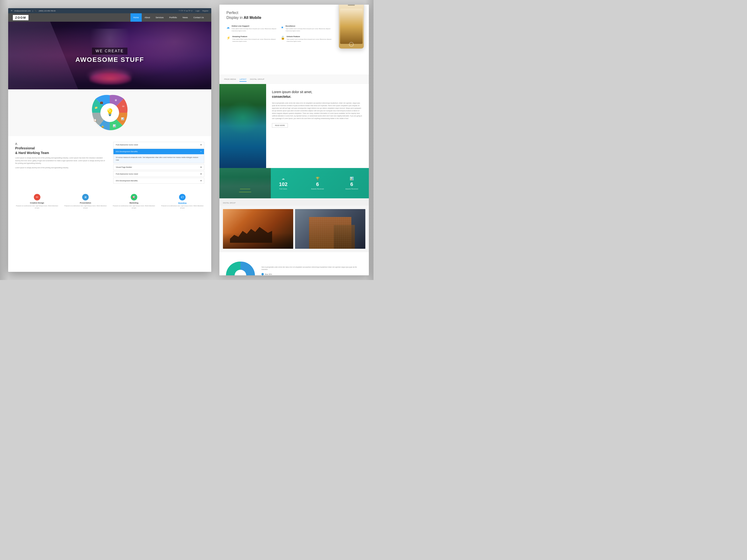 This screenshot has width=747, height=560. Describe the element at coordinates (110, 55) in the screenshot. I see `hero-section: WE CREATE AWOESOME STUFF` at that location.